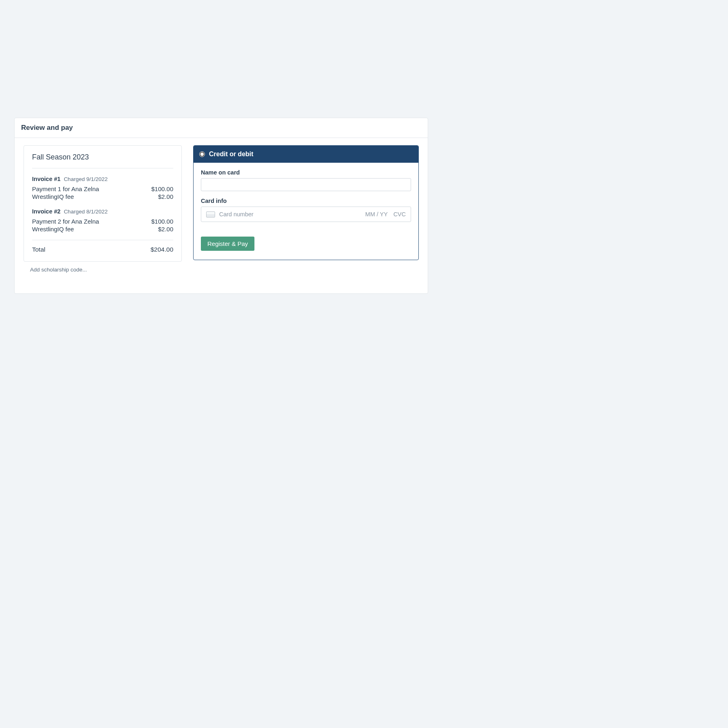  Describe the element at coordinates (228, 243) in the screenshot. I see `register-pay-button: Register & Pay` at that location.